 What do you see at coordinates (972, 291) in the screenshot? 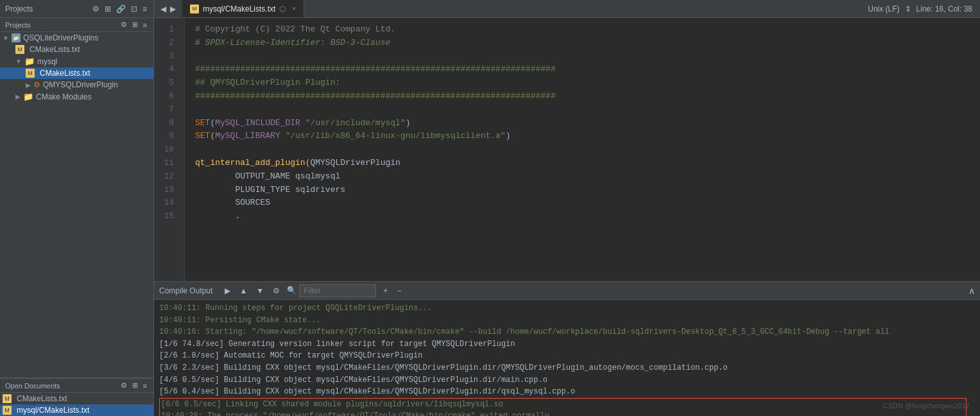
I see `compile-expand-icon: ∧` at bounding box center [972, 291].